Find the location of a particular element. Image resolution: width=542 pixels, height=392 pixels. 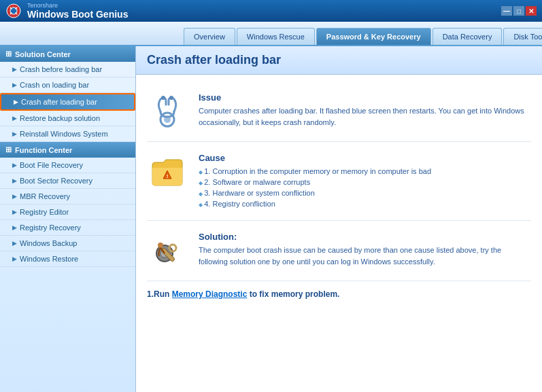

sidebar-item-label: Crash before loading bar is located at coordinates (61, 69).